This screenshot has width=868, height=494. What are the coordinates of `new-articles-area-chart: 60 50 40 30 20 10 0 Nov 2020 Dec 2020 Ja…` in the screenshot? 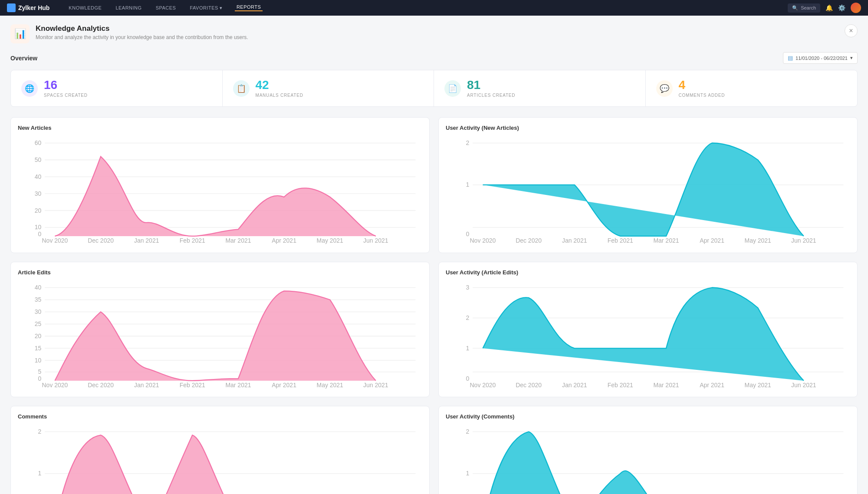 It's located at (220, 190).